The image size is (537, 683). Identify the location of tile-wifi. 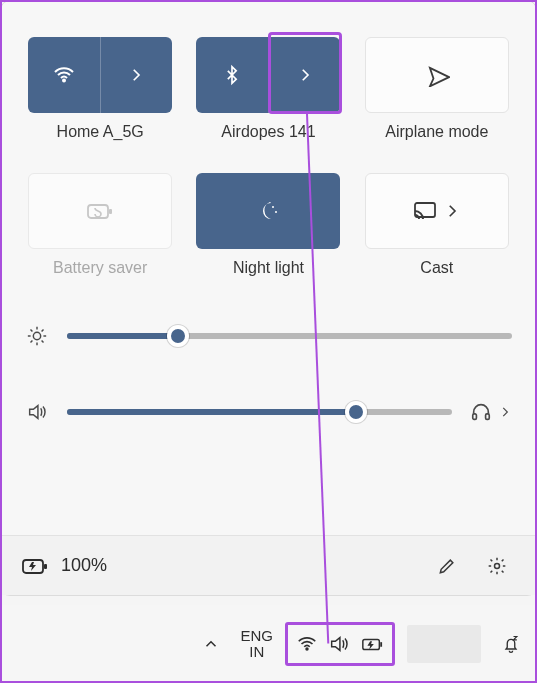
(100, 75).